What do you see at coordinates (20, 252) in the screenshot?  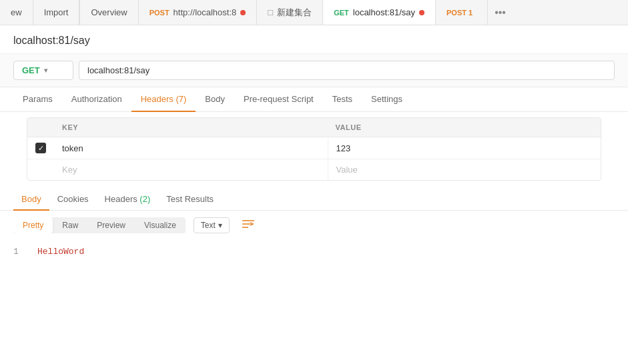 I see `line-number-1: 1` at bounding box center [20, 252].